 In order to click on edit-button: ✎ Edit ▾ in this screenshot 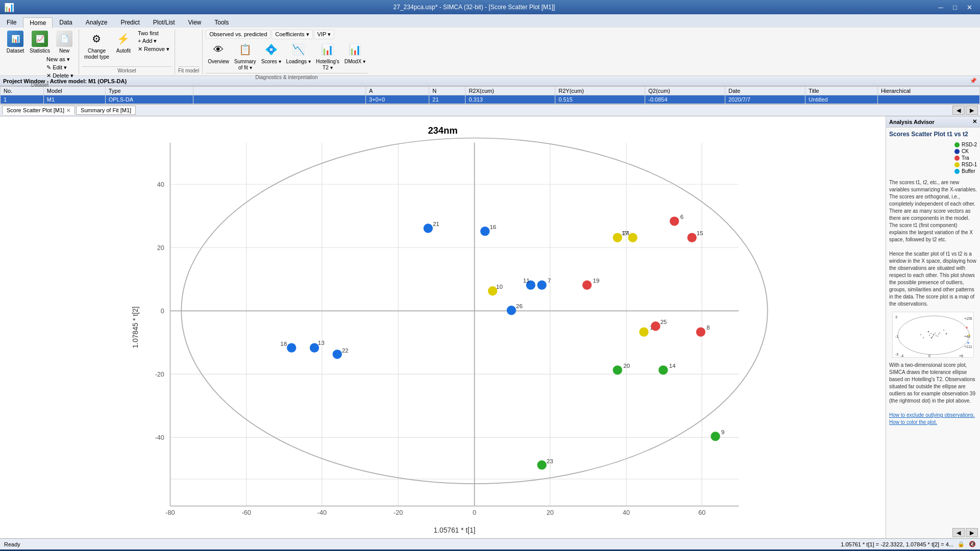, I will do `click(60, 67)`.